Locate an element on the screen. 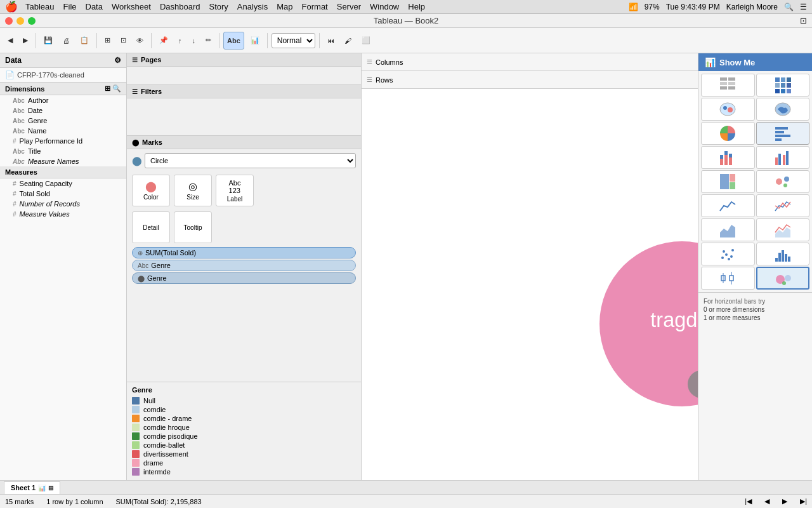  search-icon: 🔍 is located at coordinates (789, 7).